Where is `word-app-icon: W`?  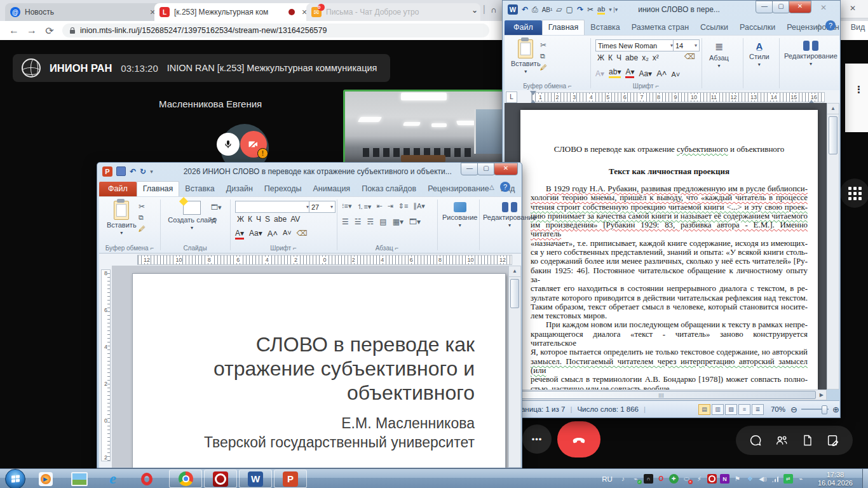
word-app-icon: W is located at coordinates (513, 10).